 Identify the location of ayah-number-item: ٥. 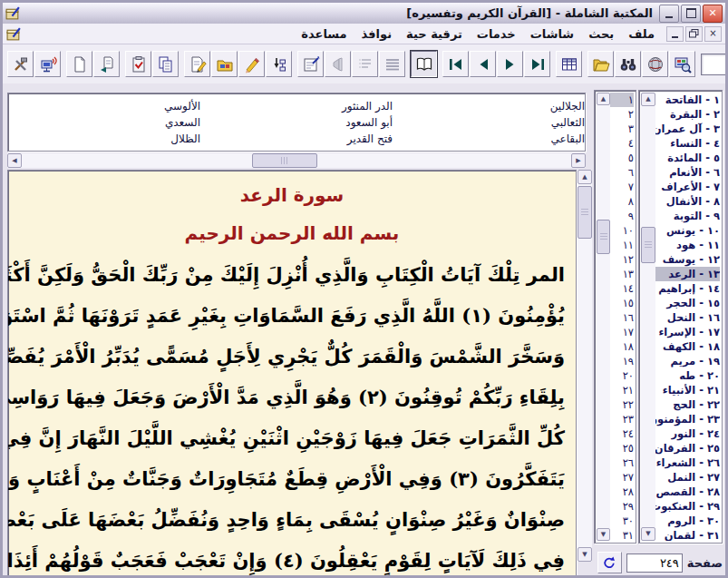
(622, 158).